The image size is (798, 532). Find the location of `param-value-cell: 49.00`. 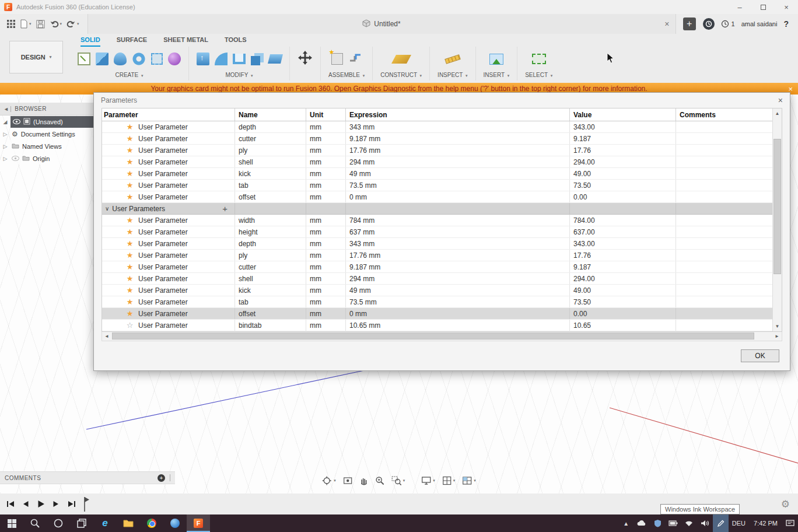

param-value-cell: 49.00 is located at coordinates (623, 174).